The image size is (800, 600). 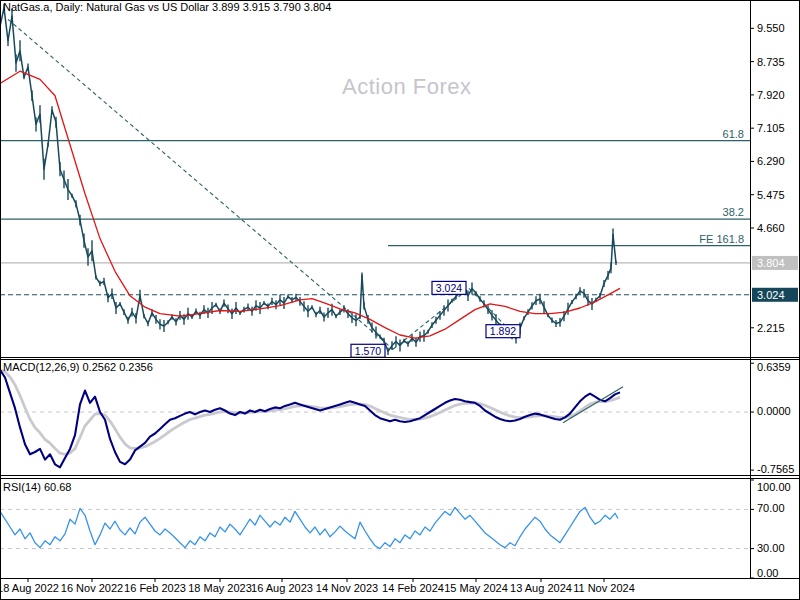 I want to click on price-scale-axis, so click(x=775, y=289).